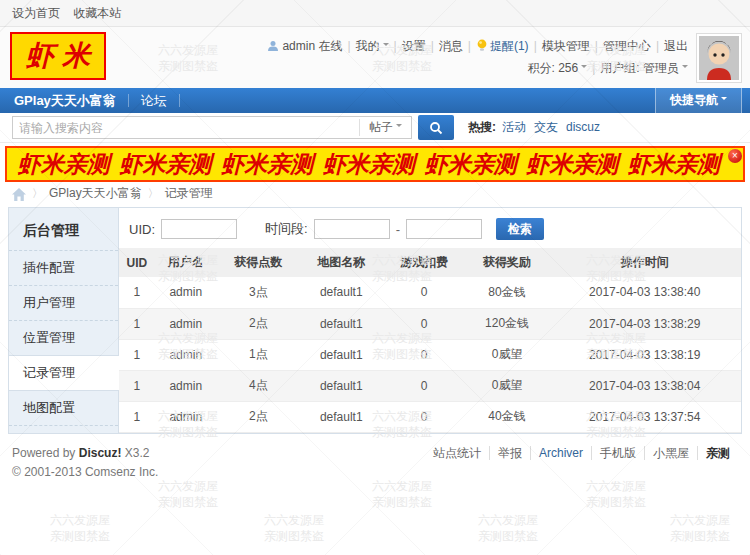 Image resolution: width=750 pixels, height=555 pixels. Describe the element at coordinates (508, 416) in the screenshot. I see `cell-reward: 40金钱` at that location.